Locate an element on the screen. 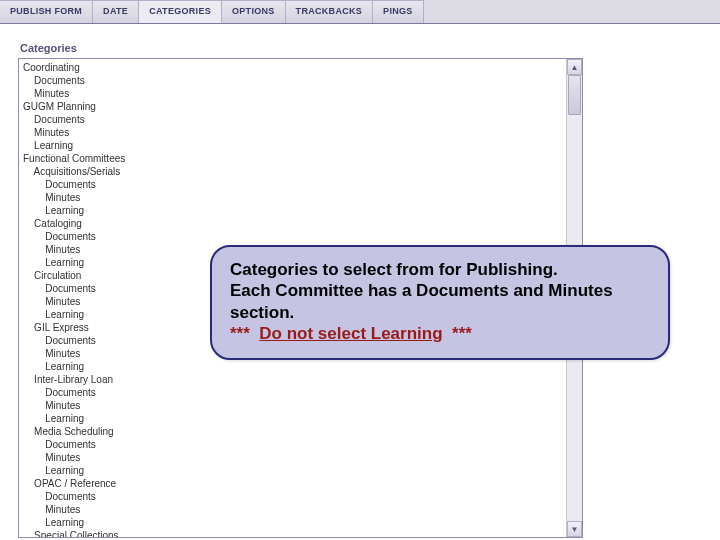 The width and height of the screenshot is (720, 540). category-item: Acquisitions/Serials is located at coordinates (302, 172).